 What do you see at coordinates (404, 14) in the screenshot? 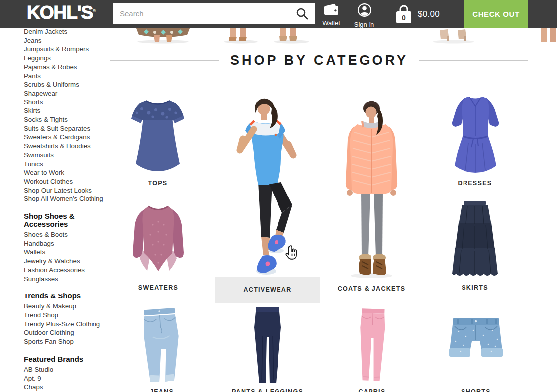
I see `shopping-bag-icon: 0` at bounding box center [404, 14].